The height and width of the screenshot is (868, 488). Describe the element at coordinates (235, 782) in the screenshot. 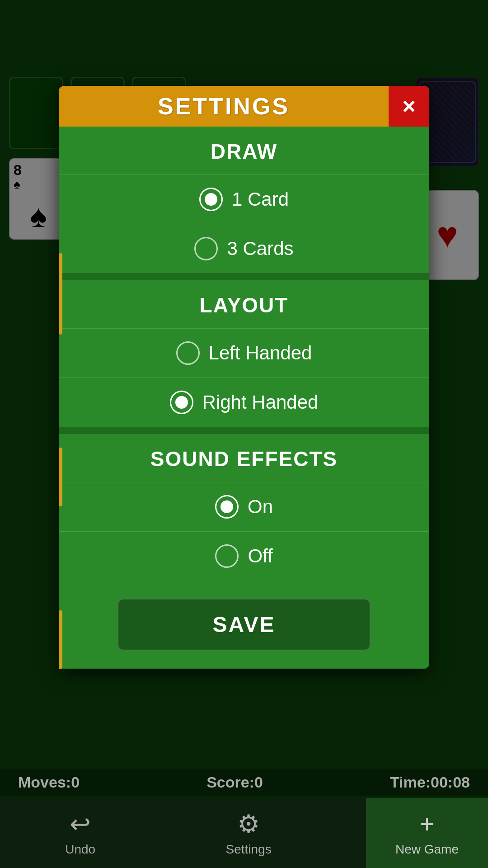

I see `score-display: Score:0` at that location.